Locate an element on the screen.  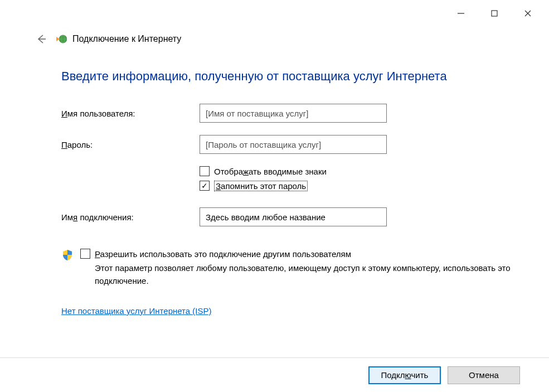
cancel-button: Отмена is located at coordinates (484, 375).